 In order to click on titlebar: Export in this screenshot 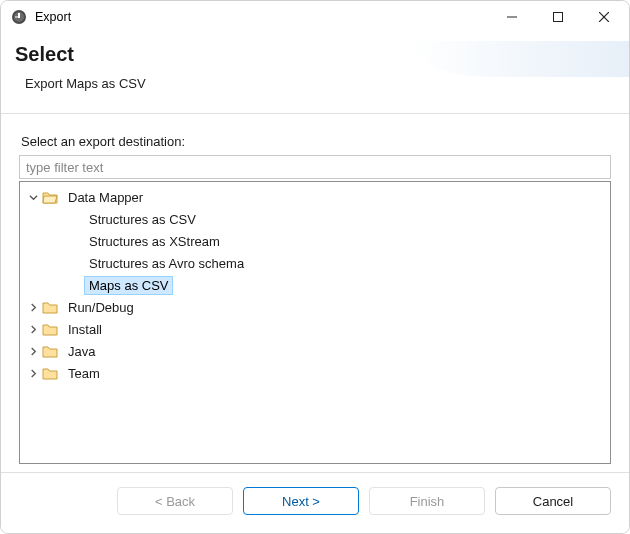, I will do `click(315, 17)`.